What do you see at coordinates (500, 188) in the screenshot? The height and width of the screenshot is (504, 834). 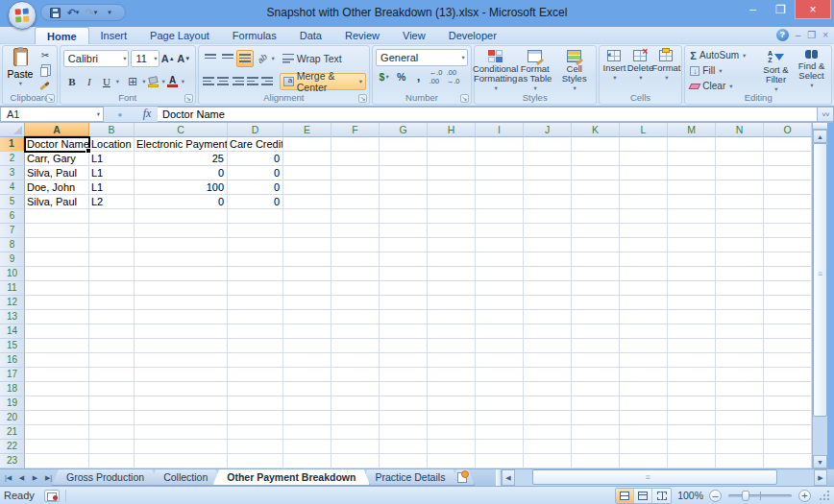 I see `cell-I4` at bounding box center [500, 188].